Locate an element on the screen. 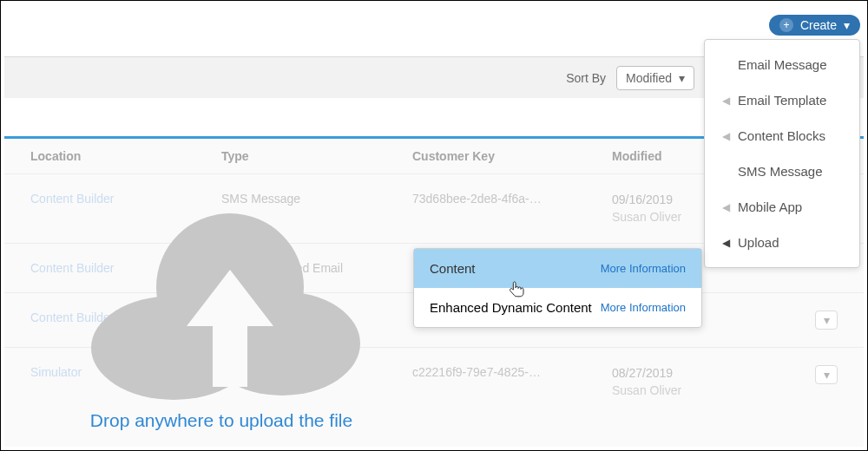  cell-key: c22216f9-79e7-4825-… is located at coordinates (512, 382).